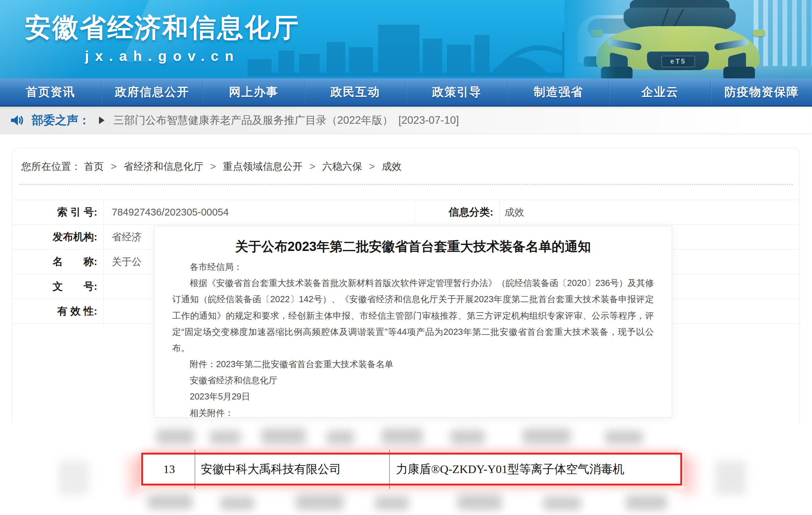  Describe the element at coordinates (169, 469) in the screenshot. I see `row-index-cell: 13` at that location.